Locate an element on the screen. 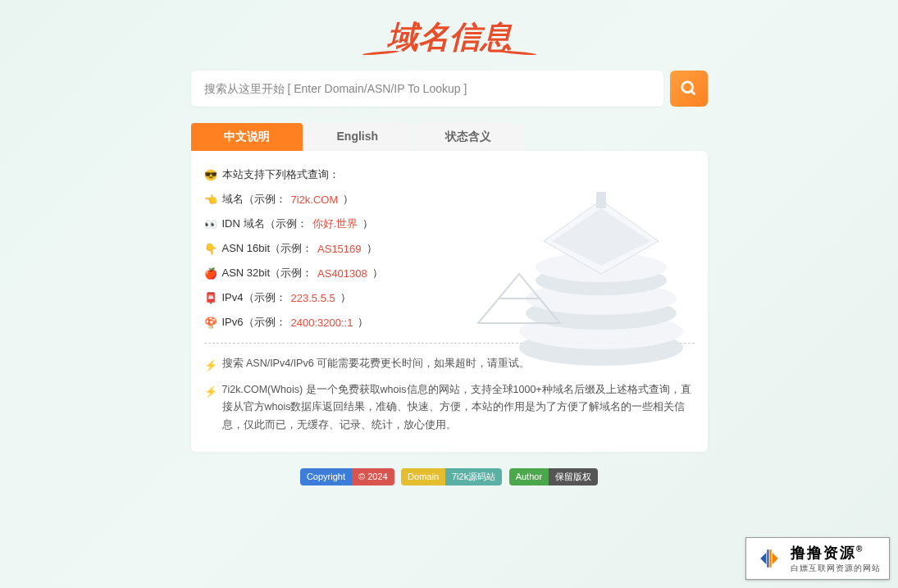 Image resolution: width=898 pixels, height=588 pixels. logo: 域名信息 is located at coordinates (449, 38).